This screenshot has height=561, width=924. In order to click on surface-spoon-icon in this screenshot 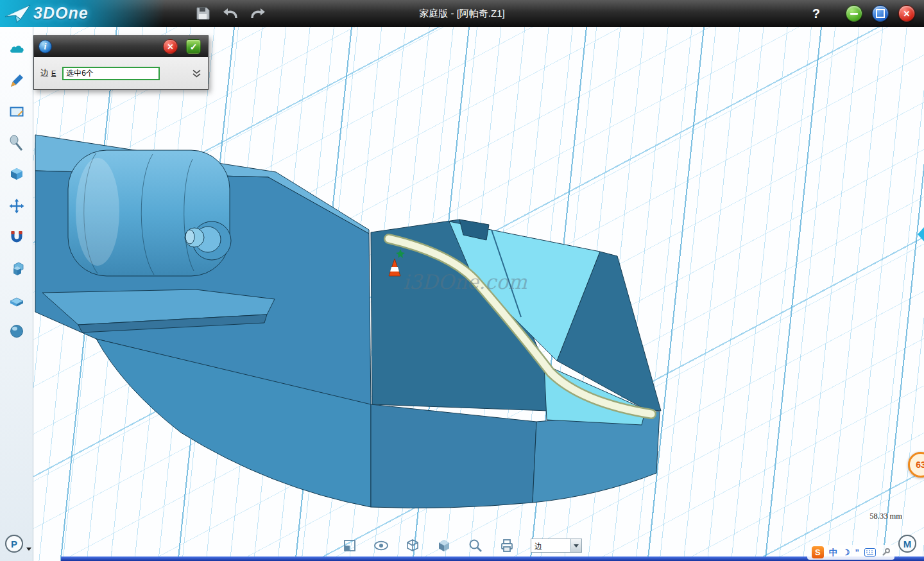, I will do `click(17, 143)`.